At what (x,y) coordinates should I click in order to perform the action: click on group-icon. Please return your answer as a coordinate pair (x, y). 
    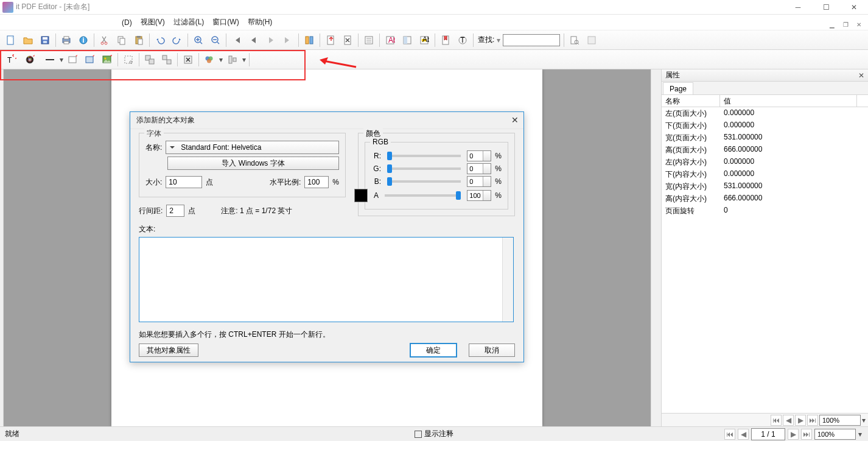
    Looking at the image, I should click on (150, 60).